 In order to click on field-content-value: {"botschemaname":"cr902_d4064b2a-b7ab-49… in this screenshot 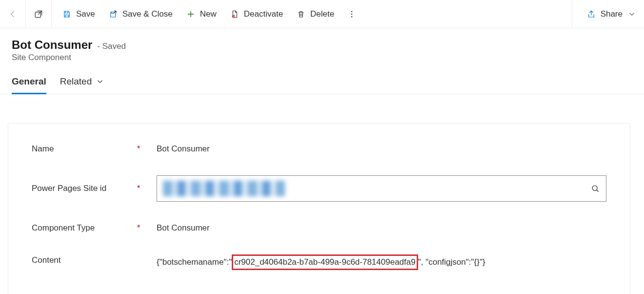, I will do `click(382, 262)`.